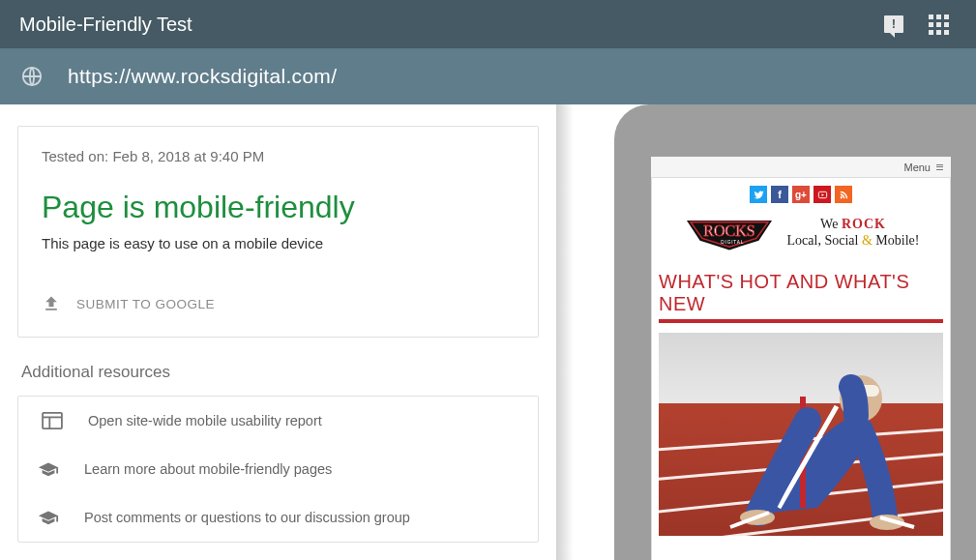  I want to click on status-subtitle: This page is easy to use on a mobile dev…, so click(279, 244).